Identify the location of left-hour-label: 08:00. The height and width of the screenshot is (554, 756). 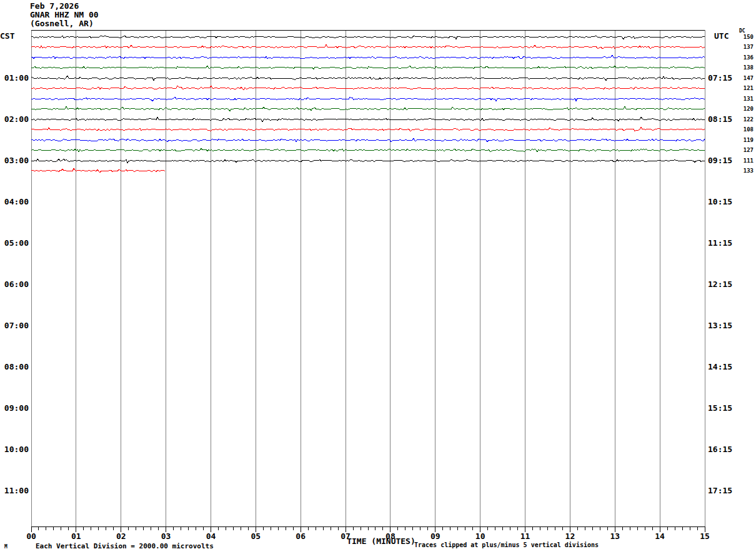
(14, 366).